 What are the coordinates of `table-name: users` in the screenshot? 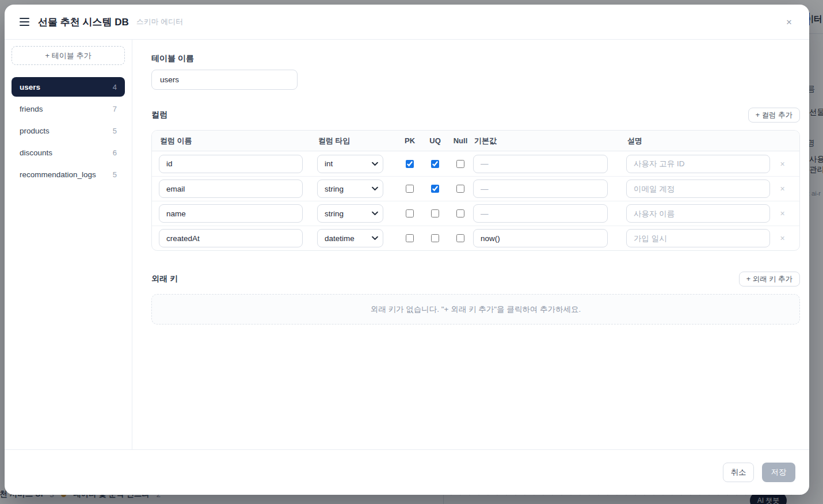 It's located at (30, 87).